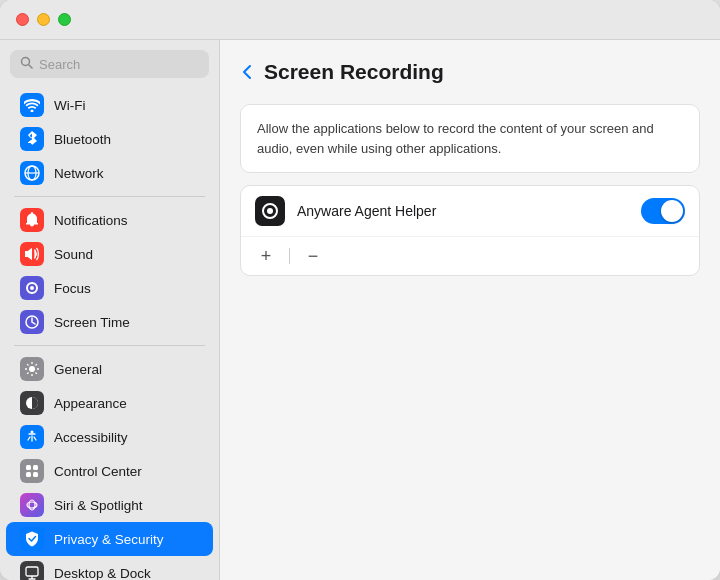 The width and height of the screenshot is (720, 580). What do you see at coordinates (82, 140) in the screenshot?
I see `bluetooth-label: Bluetooth` at bounding box center [82, 140].